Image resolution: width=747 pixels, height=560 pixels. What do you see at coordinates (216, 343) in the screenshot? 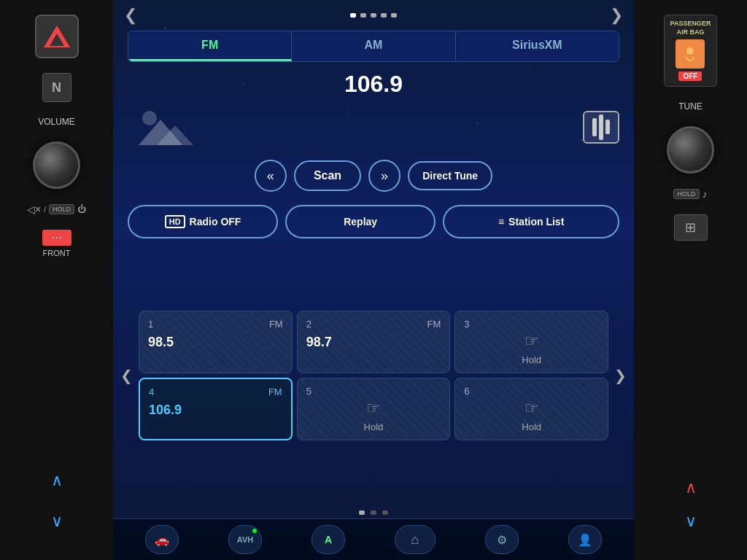
I see `preset-1-freq: 98.5` at bounding box center [216, 343].